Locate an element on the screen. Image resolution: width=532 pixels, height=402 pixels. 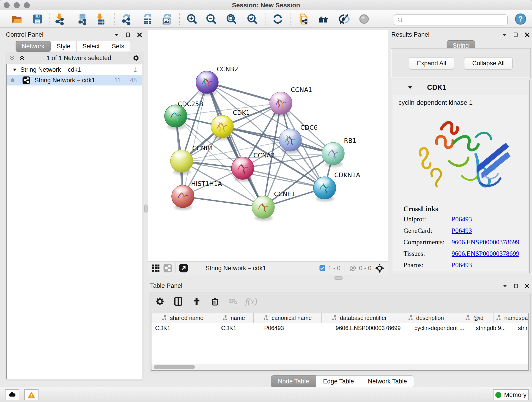
string-view-icon is located at coordinates (168, 268).